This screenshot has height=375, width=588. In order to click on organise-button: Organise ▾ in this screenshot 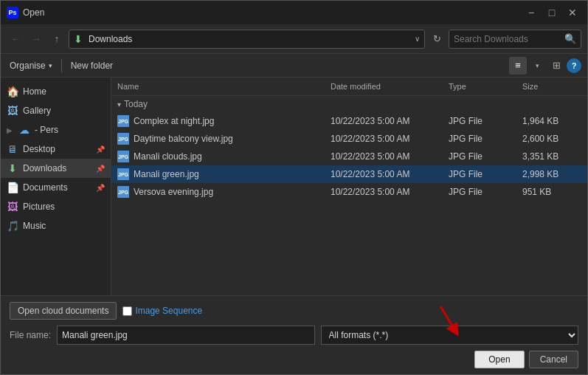, I will do `click(31, 66)`.